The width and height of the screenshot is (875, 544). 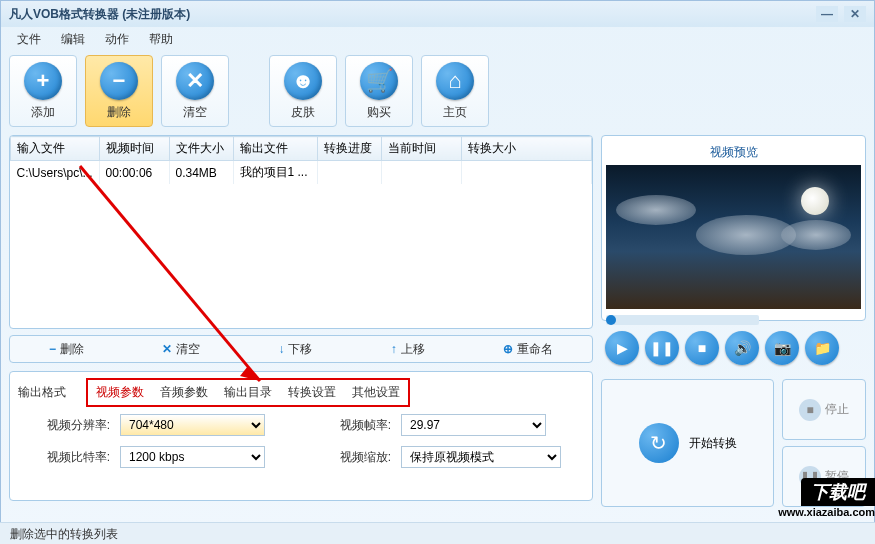 What do you see at coordinates (195, 112) in the screenshot?
I see `clear-label: 清空` at bounding box center [195, 112].